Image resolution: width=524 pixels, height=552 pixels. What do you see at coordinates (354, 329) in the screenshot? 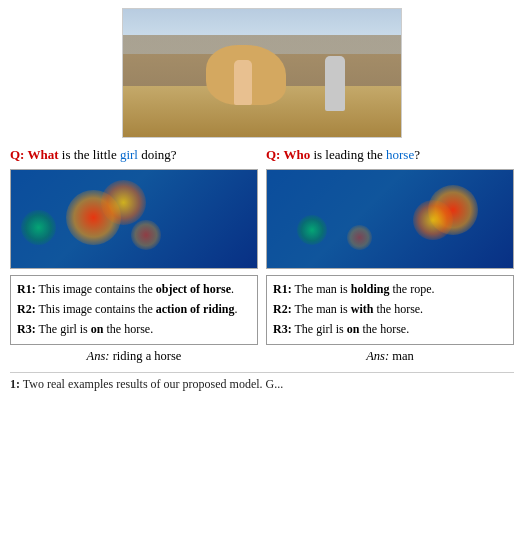
I see `right-r3-bold: on` at bounding box center [354, 329].